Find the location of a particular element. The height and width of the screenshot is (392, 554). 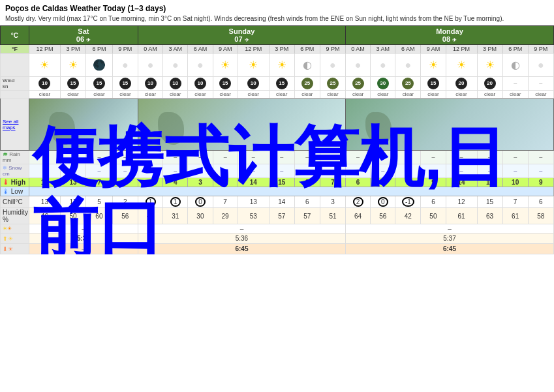

sunset-sun: 6:45 is located at coordinates (241, 249).